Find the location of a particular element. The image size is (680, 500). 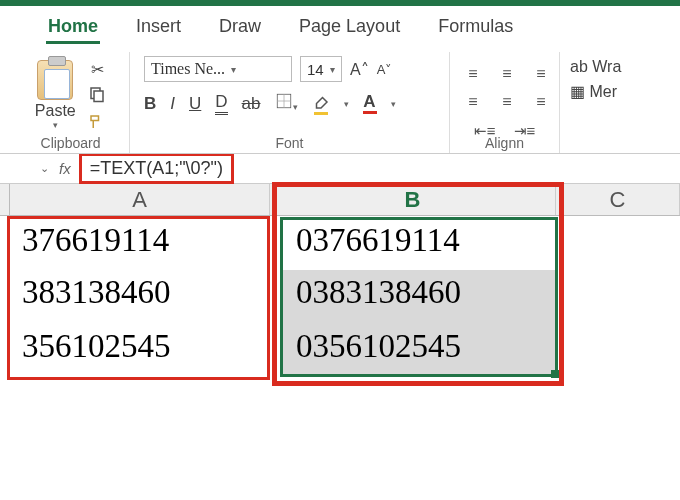

cut-icon: ✂ is located at coordinates (97, 70).